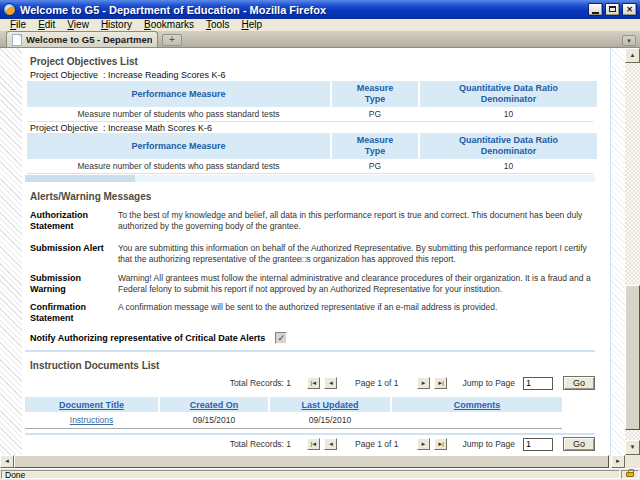  What do you see at coordinates (632, 252) in the screenshot?
I see `vertical-scrollbar: ▲ ▼` at bounding box center [632, 252].